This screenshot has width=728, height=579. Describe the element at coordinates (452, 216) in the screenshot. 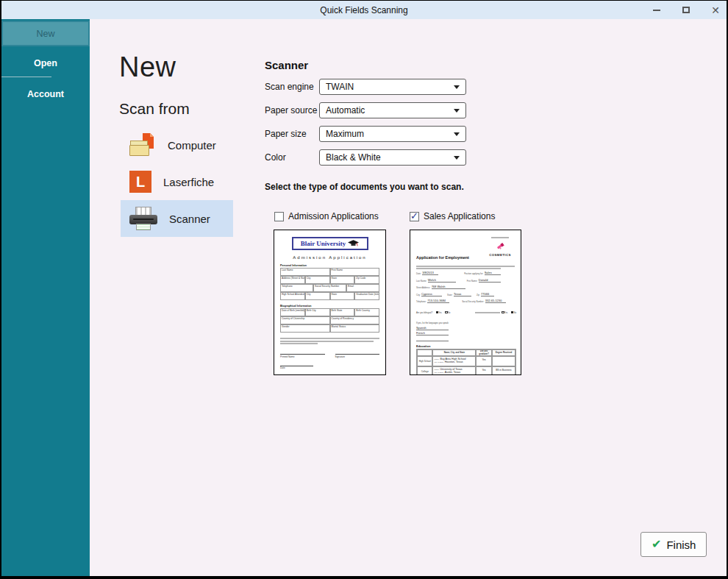

I see `sales-applications-checkbox: Sales Applications` at that location.